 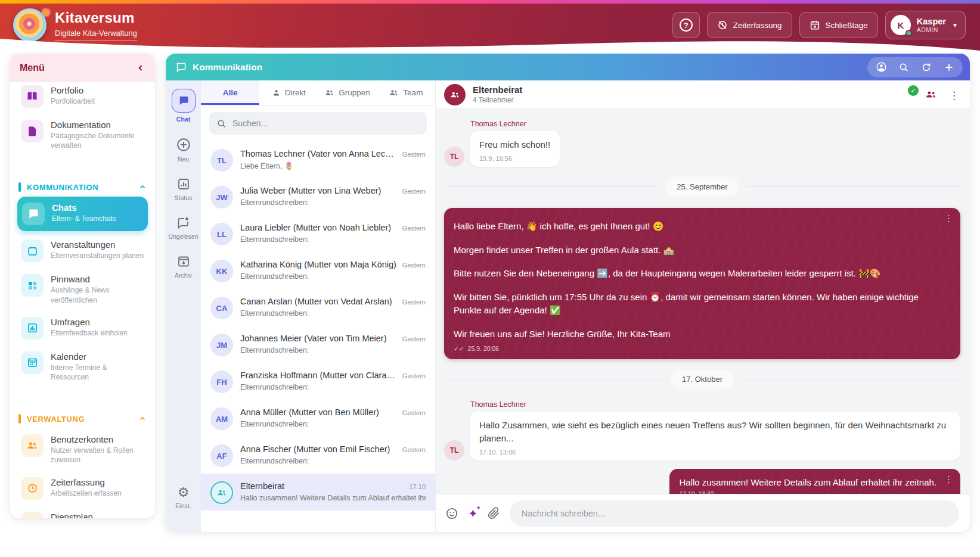 I want to click on sidebar-item-benutzerkonten: Benutzerkonten Nutzer verwalten & Rollen…, so click(x=82, y=449).